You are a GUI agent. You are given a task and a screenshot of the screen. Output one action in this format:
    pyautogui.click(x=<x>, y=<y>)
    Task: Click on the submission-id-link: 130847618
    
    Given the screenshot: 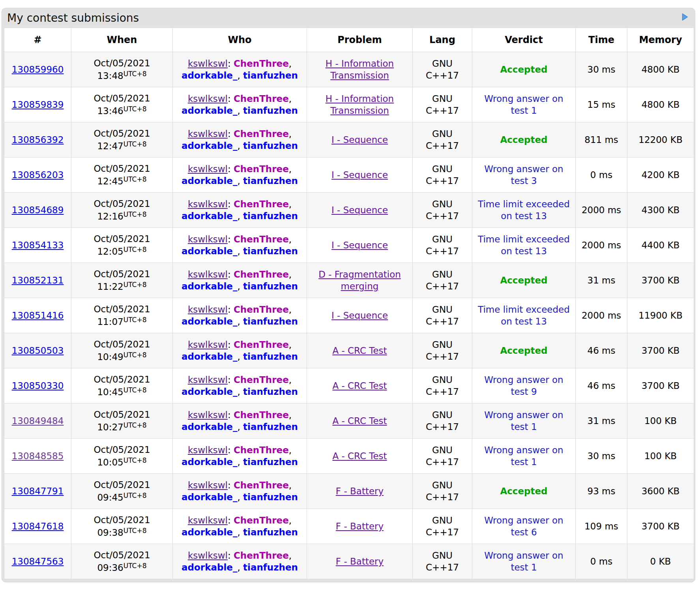 What is the action you would take?
    pyautogui.click(x=38, y=526)
    